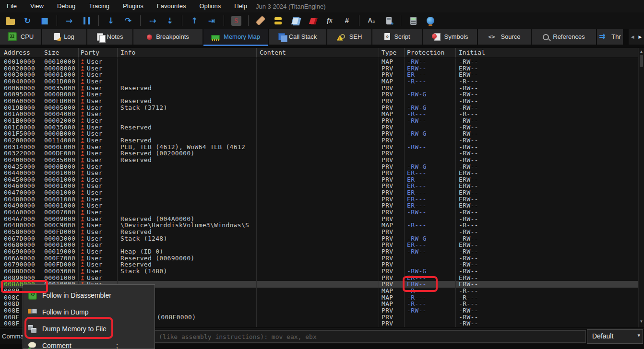 This screenshot has width=644, height=349. Describe the element at coordinates (319, 239) in the screenshot. I see `memory-row-0067d000: 0067D00000003000UserStack (1248)PRV-RW-G…` at that location.